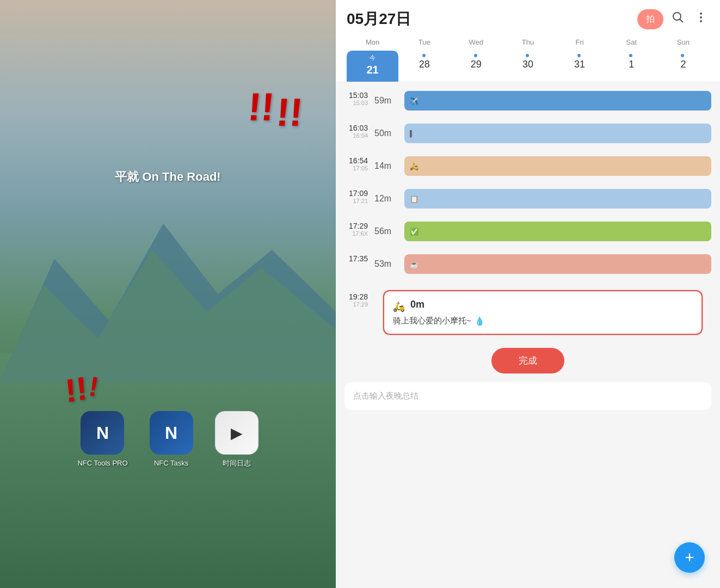 Image resolution: width=720 pixels, height=588 pixels. Describe the element at coordinates (673, 20) in the screenshot. I see `header-actions: 拍` at that location.